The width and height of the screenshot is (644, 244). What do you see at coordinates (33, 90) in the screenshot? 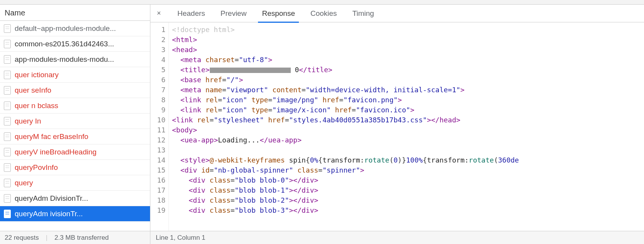
I see `request-label: quer seInfo` at bounding box center [33, 90].